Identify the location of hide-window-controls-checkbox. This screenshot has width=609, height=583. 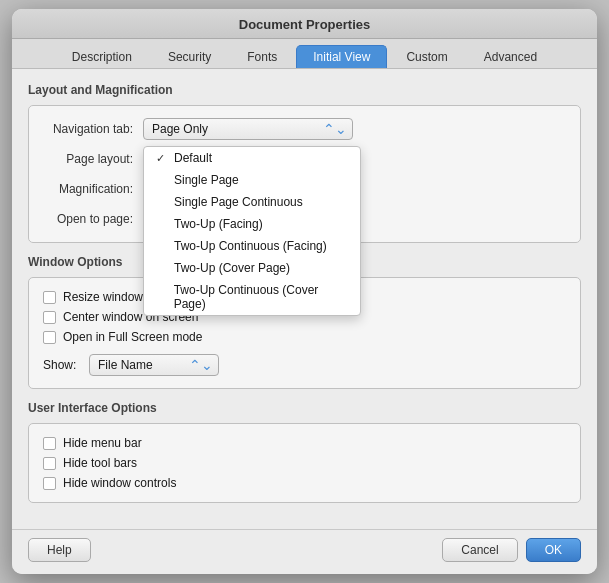
(50, 484).